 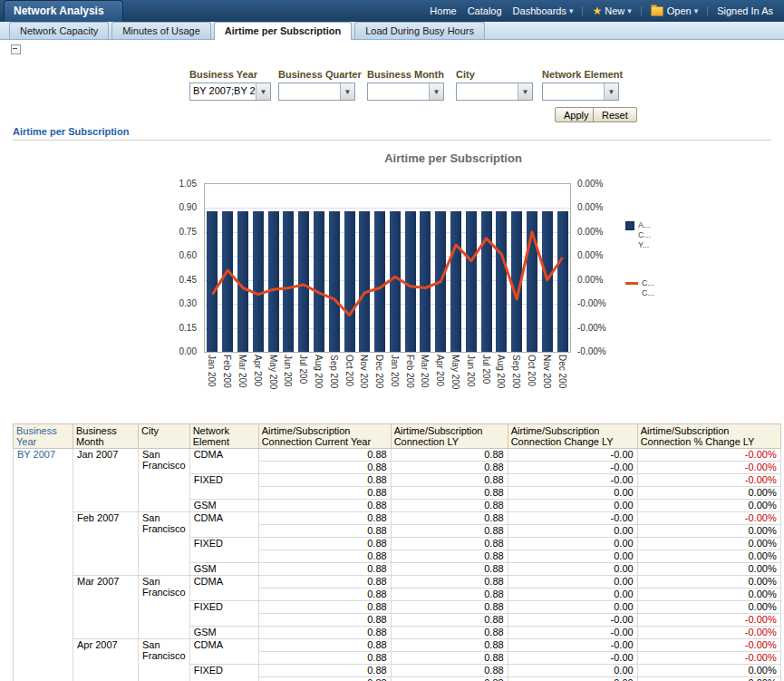 I want to click on nav-catalog: Catalog, so click(x=485, y=11).